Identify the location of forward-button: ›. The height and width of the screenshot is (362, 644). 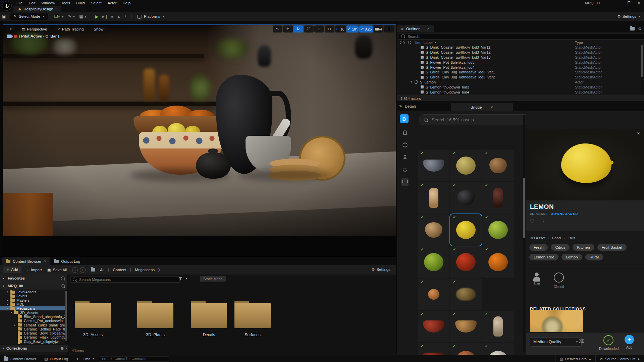
(83, 270).